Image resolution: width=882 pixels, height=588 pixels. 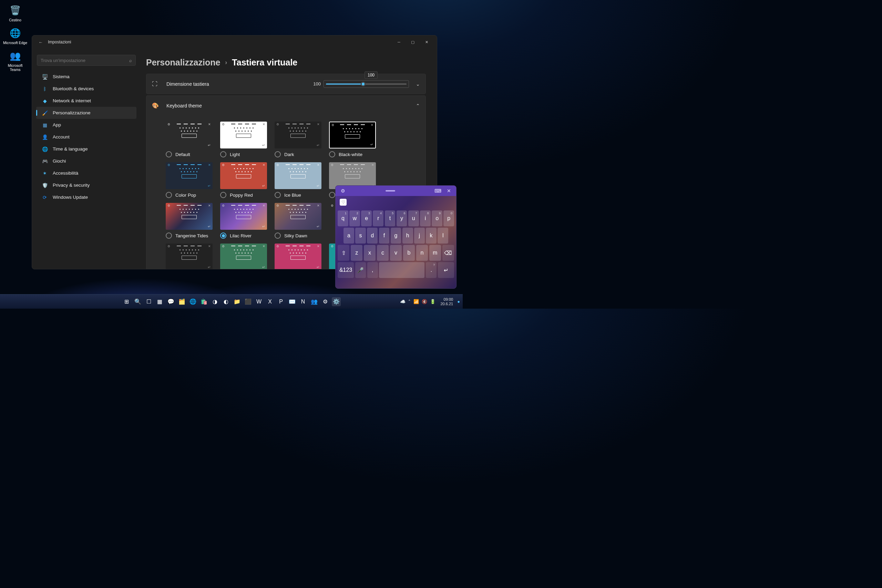 I want to click on keyboard-close-icon: ✕, so click(x=449, y=191).